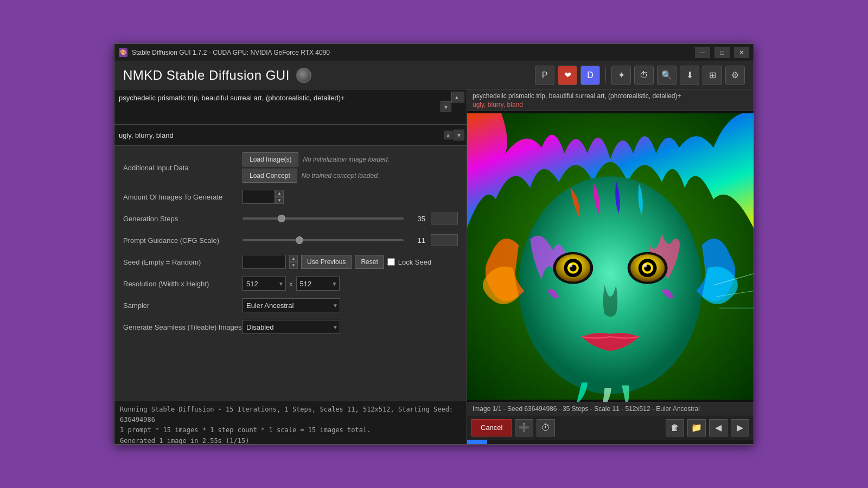 Image resolution: width=868 pixels, height=488 pixels. I want to click on steps-content: 35, so click(350, 219).